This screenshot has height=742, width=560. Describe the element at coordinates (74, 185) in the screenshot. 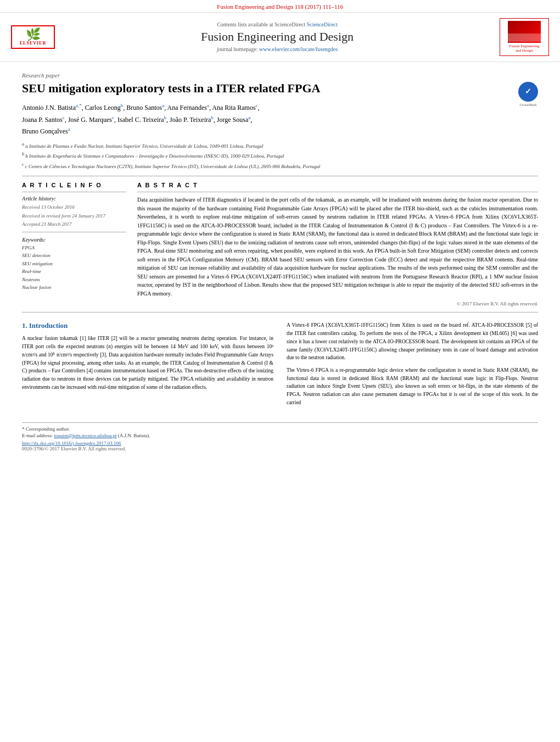

I see `article-info-header: A R T I C L E I N F O` at that location.